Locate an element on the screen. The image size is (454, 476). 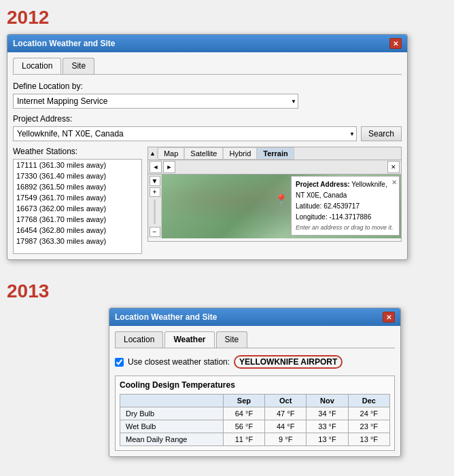
use-closest-checkbox is located at coordinates (120, 363).